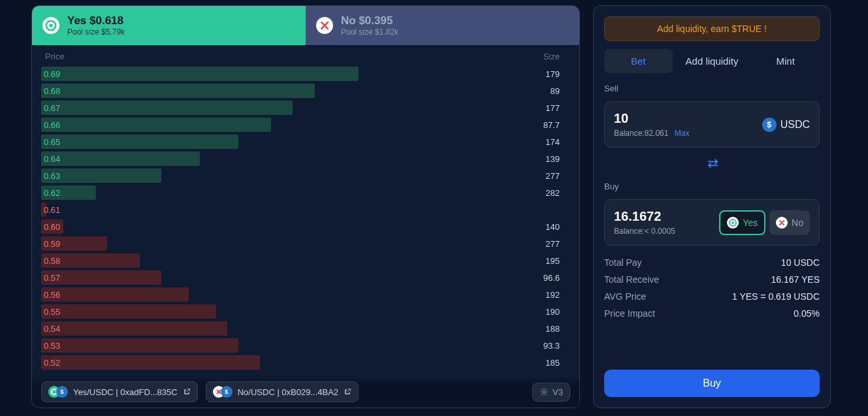  Describe the element at coordinates (52, 329) in the screenshot. I see `row-price: 0.54` at that location.